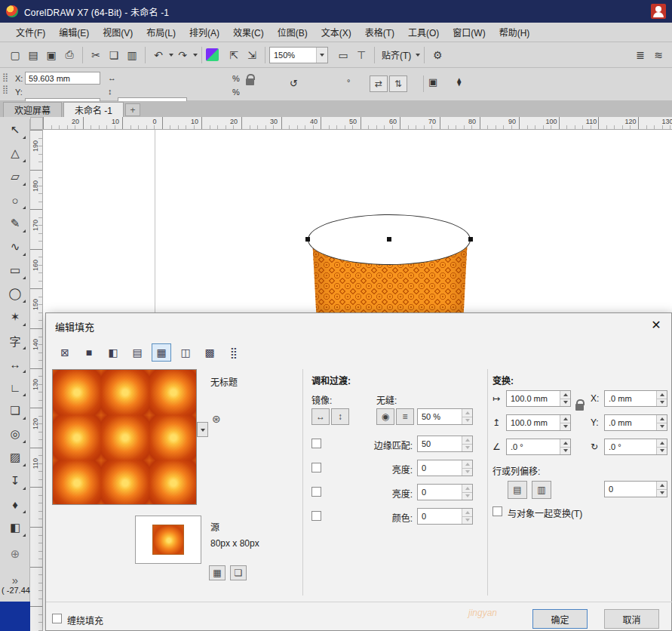 The height and width of the screenshot is (631, 672). Describe the element at coordinates (656, 325) in the screenshot. I see `close-icon: ✕` at that location.